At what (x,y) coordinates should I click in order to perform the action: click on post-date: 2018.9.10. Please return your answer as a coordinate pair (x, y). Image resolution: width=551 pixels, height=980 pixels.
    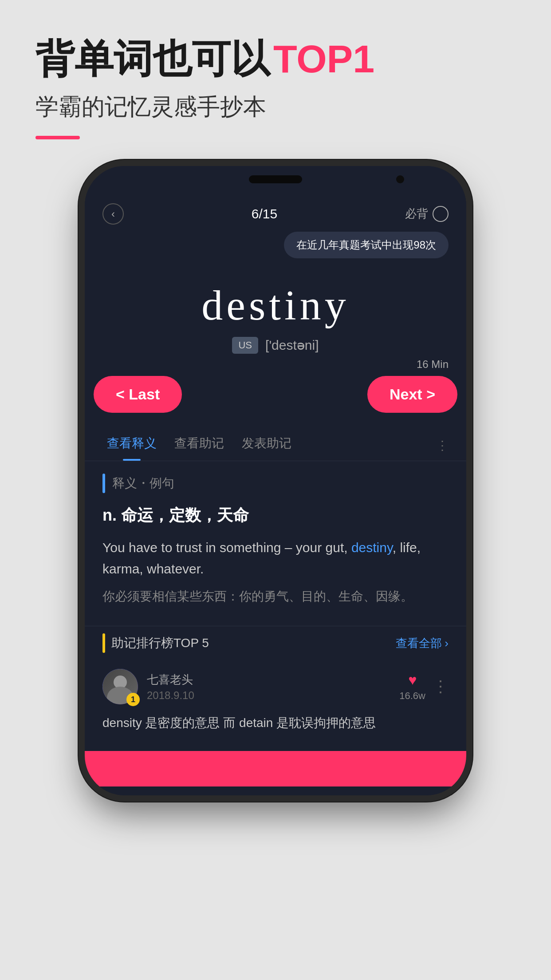
    Looking at the image, I should click on (269, 695).